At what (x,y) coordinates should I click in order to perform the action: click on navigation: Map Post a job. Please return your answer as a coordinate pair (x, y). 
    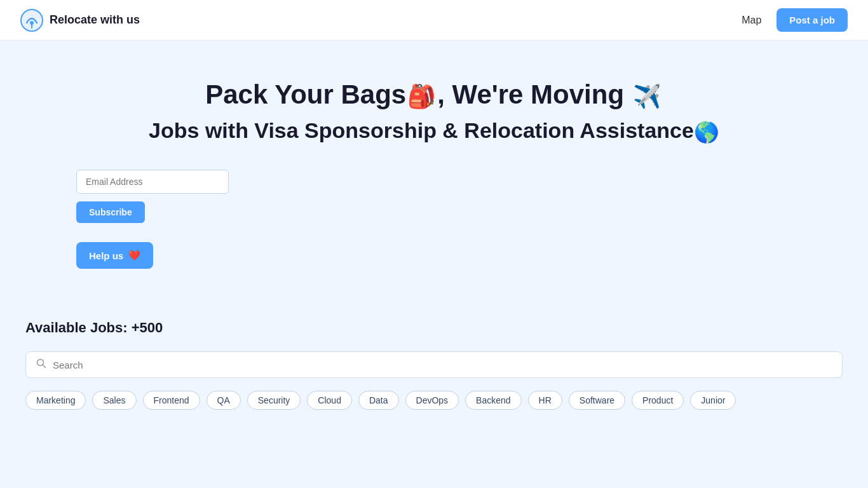
    Looking at the image, I should click on (794, 20).